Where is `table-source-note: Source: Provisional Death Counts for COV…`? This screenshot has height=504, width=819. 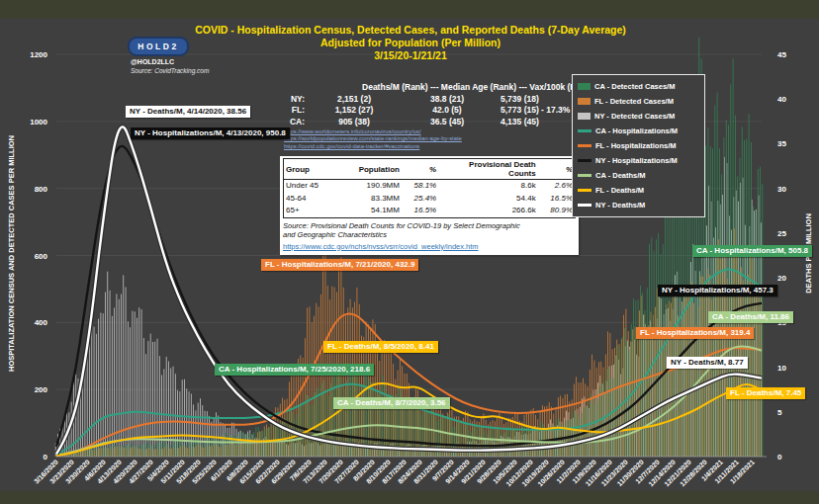
table-source-note: Source: Provisional Death Counts for COV… is located at coordinates (429, 230).